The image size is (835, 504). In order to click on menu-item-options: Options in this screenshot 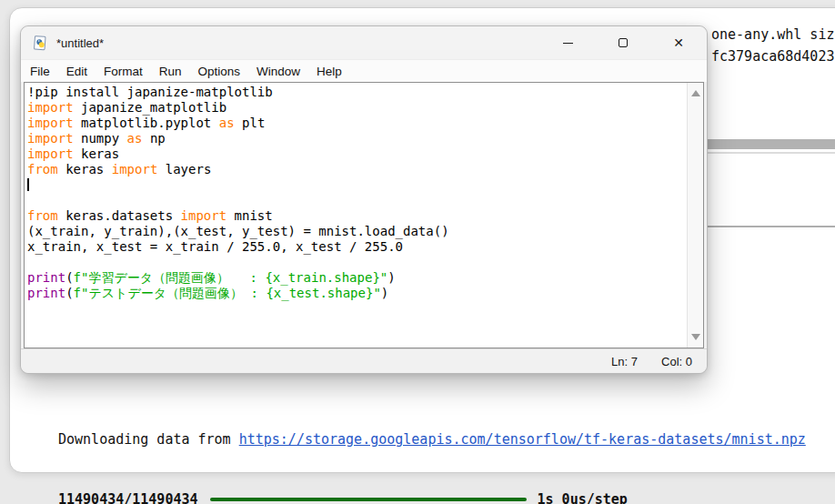, I will do `click(220, 71)`.